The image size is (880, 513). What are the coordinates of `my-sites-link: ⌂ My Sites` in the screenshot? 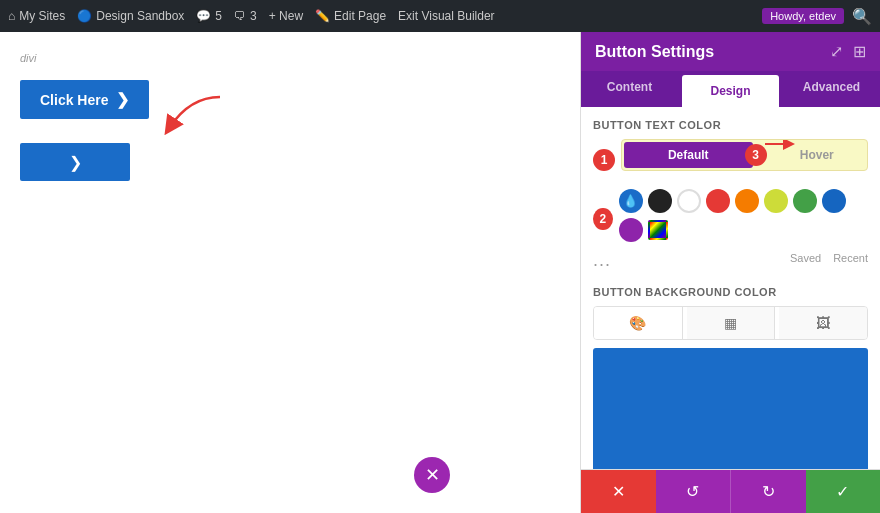 It's located at (36, 16).